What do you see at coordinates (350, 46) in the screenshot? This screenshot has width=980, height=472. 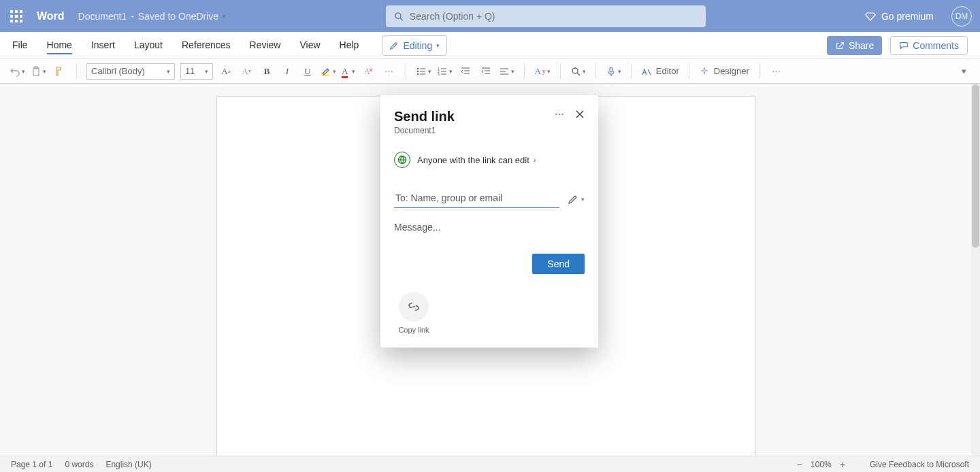 I see `tab-help: Help` at bounding box center [350, 46].